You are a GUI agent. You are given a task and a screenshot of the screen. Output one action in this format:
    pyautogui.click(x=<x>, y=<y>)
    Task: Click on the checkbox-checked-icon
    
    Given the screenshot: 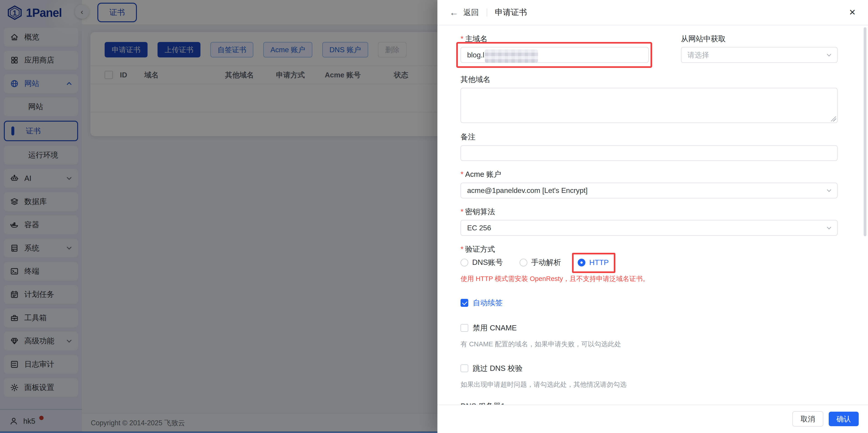 What is the action you would take?
    pyautogui.click(x=464, y=303)
    